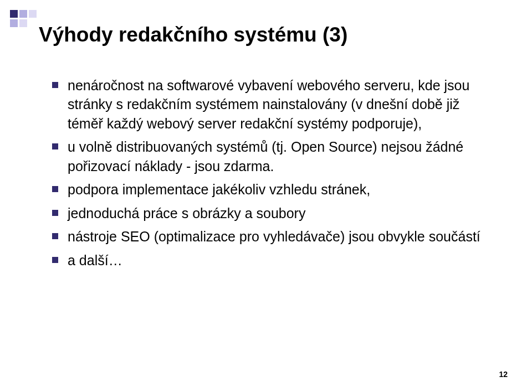  What do you see at coordinates (273, 260) in the screenshot?
I see `list-item: a další…` at bounding box center [273, 260].